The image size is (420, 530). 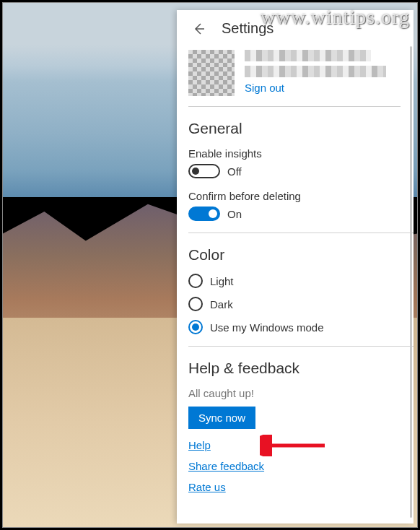 What do you see at coordinates (196, 304) in the screenshot?
I see `radio-dark-icon` at bounding box center [196, 304].